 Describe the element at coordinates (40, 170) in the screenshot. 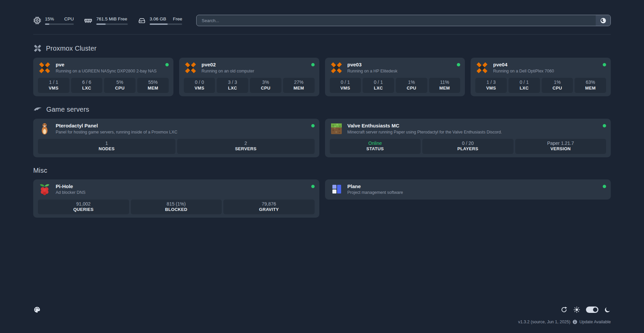

I see `section-title: Misc` at that location.